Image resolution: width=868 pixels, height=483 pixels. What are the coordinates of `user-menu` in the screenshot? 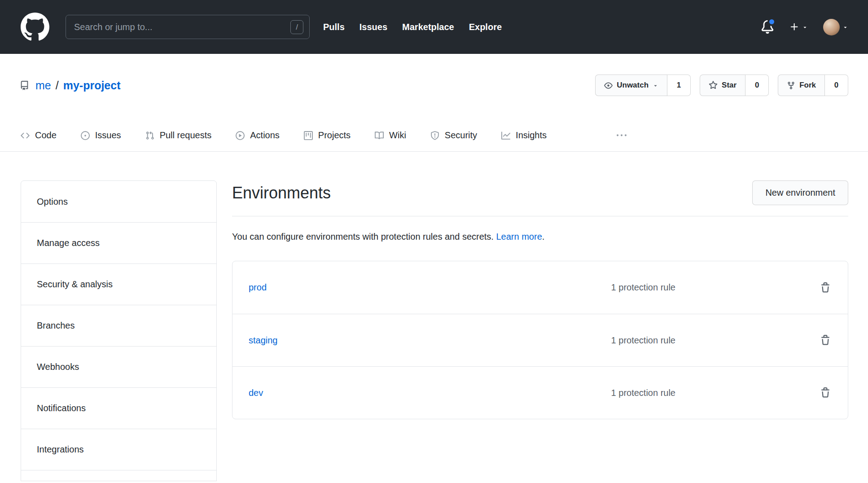 It's located at (836, 27).